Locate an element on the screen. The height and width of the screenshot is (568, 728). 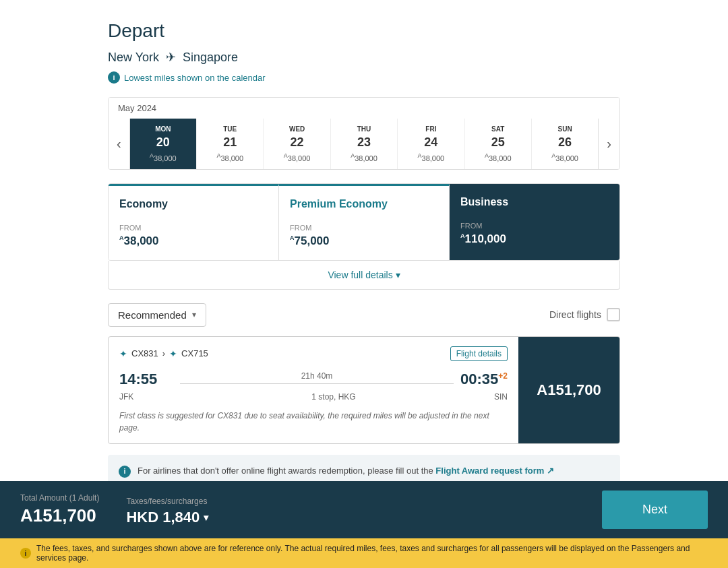
duration-text: 21h 40m is located at coordinates (317, 376).